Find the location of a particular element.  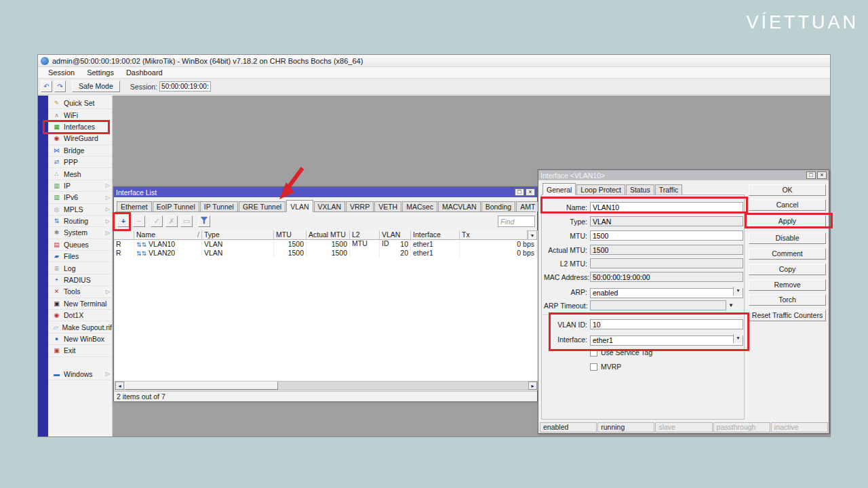

dialog-title-bar: Interface <VLAN10> □ × is located at coordinates (684, 175).